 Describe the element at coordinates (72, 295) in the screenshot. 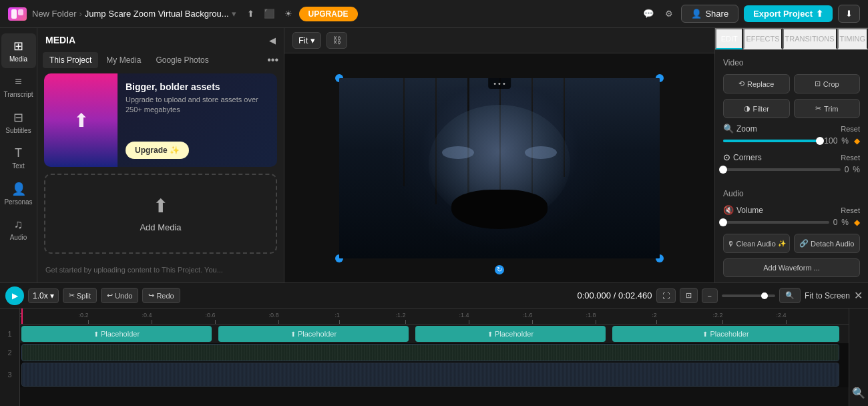

I see `split-icon: ✂` at that location.